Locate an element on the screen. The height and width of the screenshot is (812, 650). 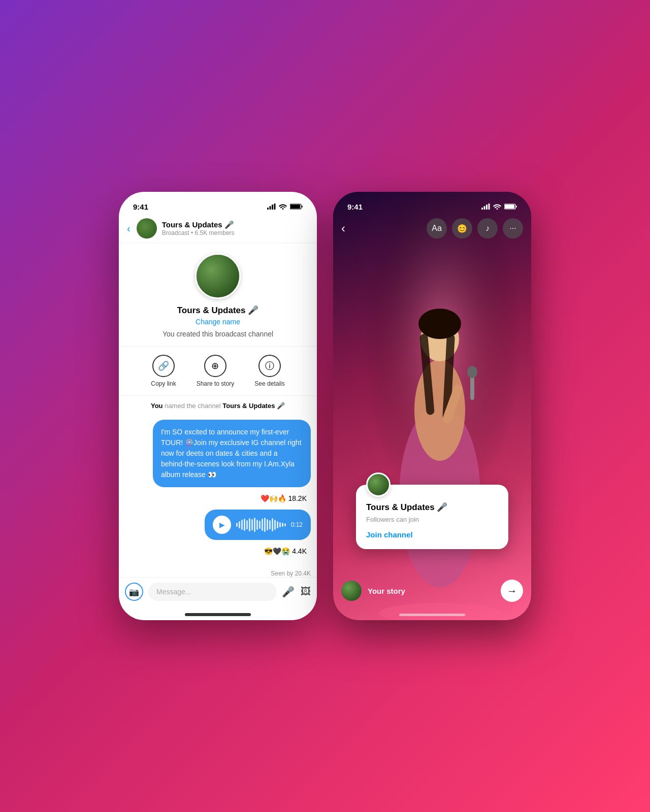
status-icons-right is located at coordinates (499, 207).